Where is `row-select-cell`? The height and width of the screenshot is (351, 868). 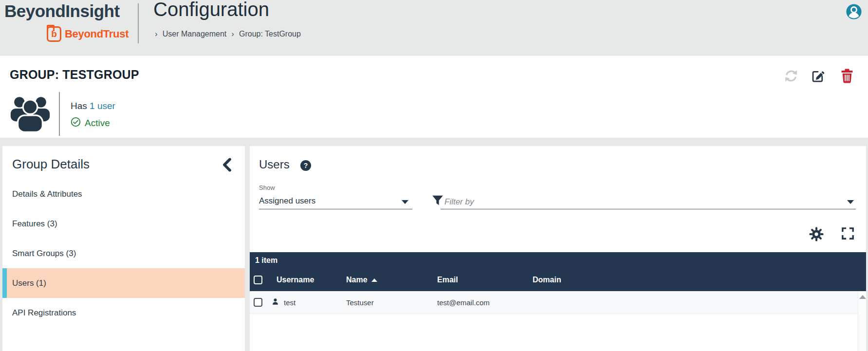
row-select-cell is located at coordinates (261, 302).